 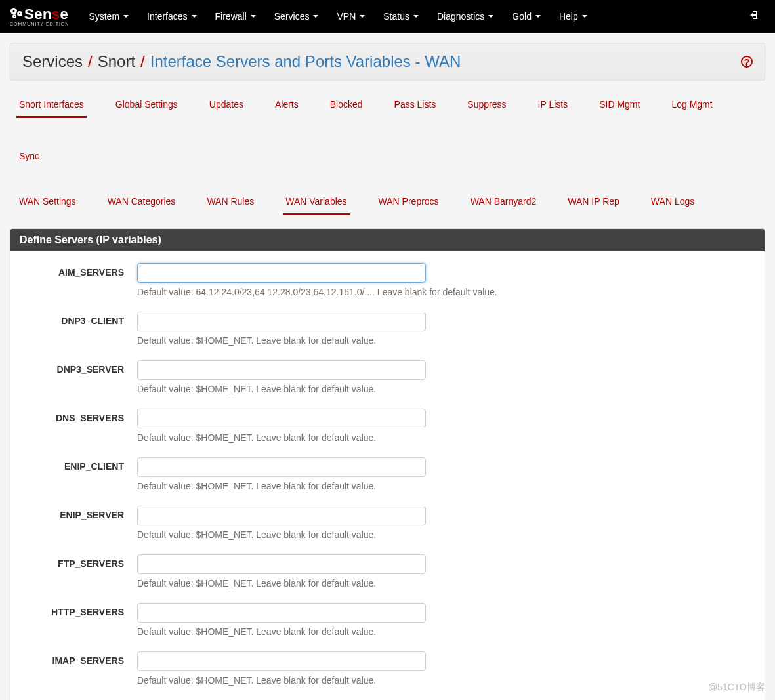 What do you see at coordinates (52, 62) in the screenshot?
I see `breadcrumb-item-services: Services` at bounding box center [52, 62].